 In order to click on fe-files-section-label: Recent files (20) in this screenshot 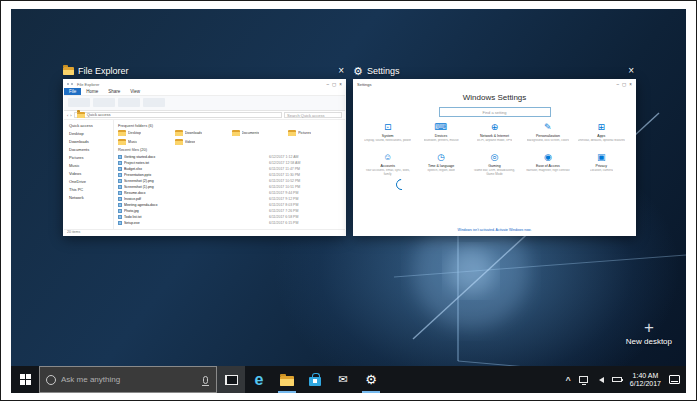, I will do `click(230, 150)`.